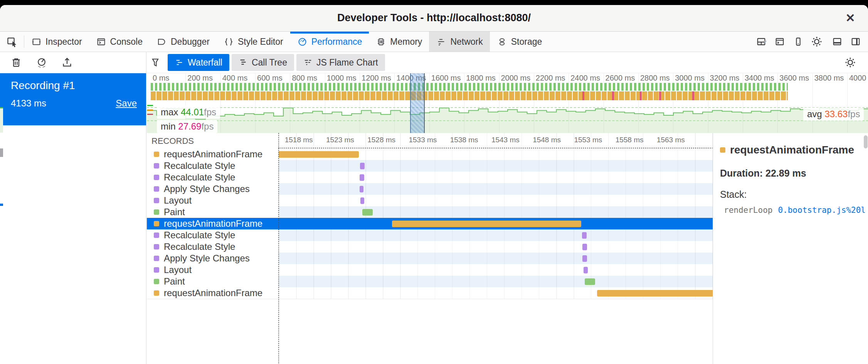 The width and height of the screenshot is (868, 364). I want to click on save-recording-link: Save, so click(126, 103).